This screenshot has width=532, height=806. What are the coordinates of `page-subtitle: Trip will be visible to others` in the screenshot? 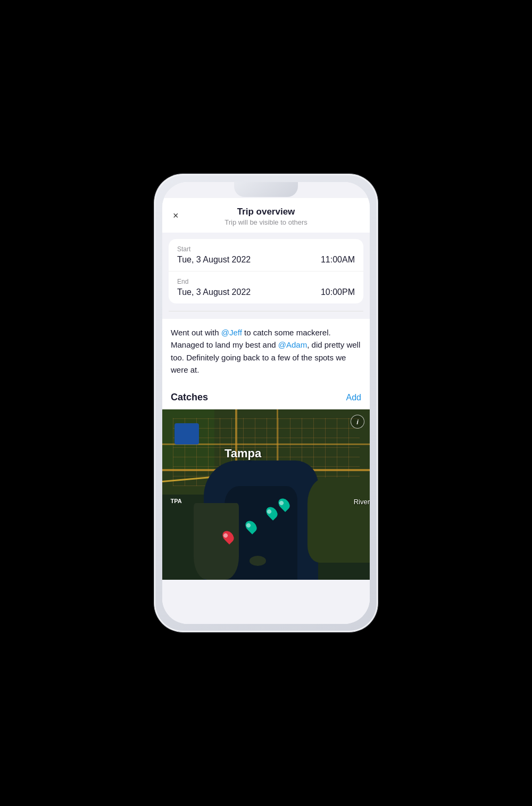 It's located at (266, 223).